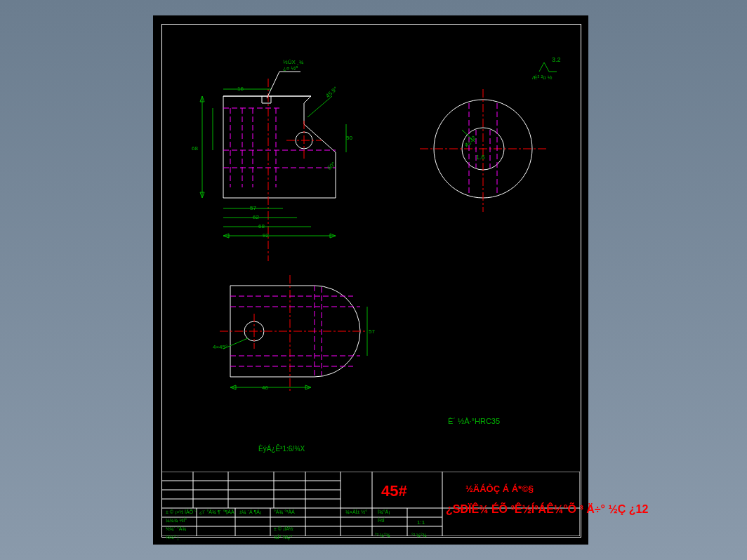  Describe the element at coordinates (421, 522) in the screenshot. I see `tb-scale: 1:1` at that location.